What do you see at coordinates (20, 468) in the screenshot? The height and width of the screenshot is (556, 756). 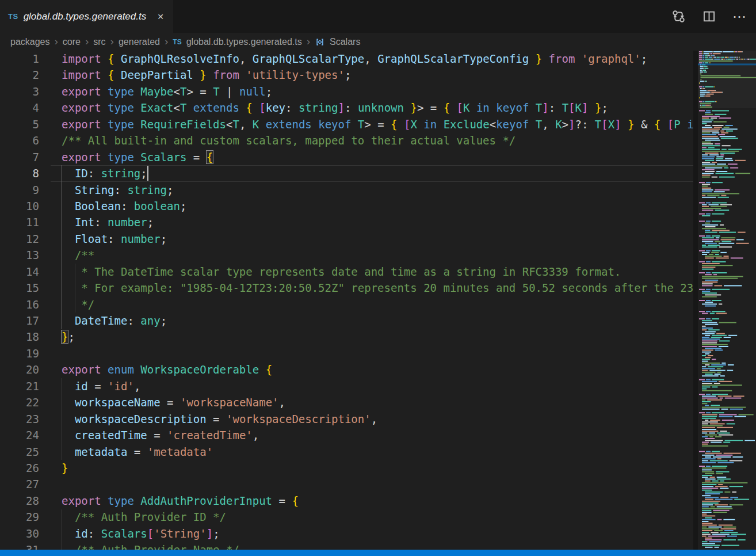 I see `line-number: 26` at bounding box center [20, 468].